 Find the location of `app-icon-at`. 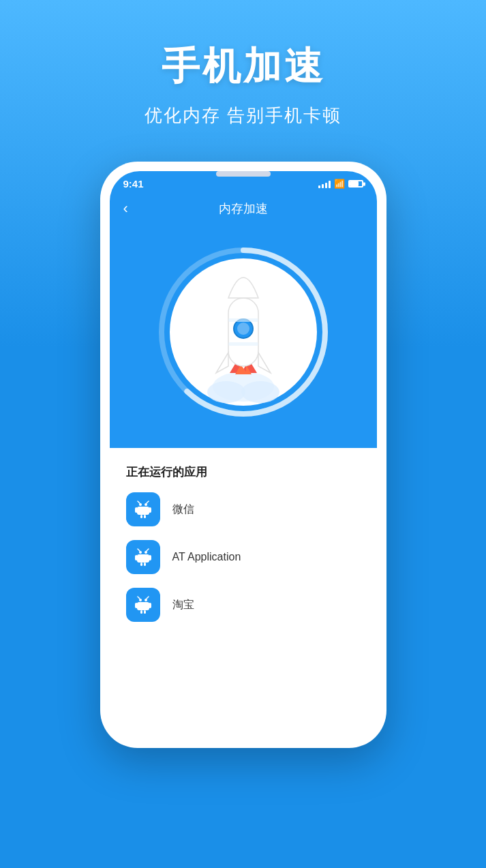

app-icon-at is located at coordinates (143, 557).